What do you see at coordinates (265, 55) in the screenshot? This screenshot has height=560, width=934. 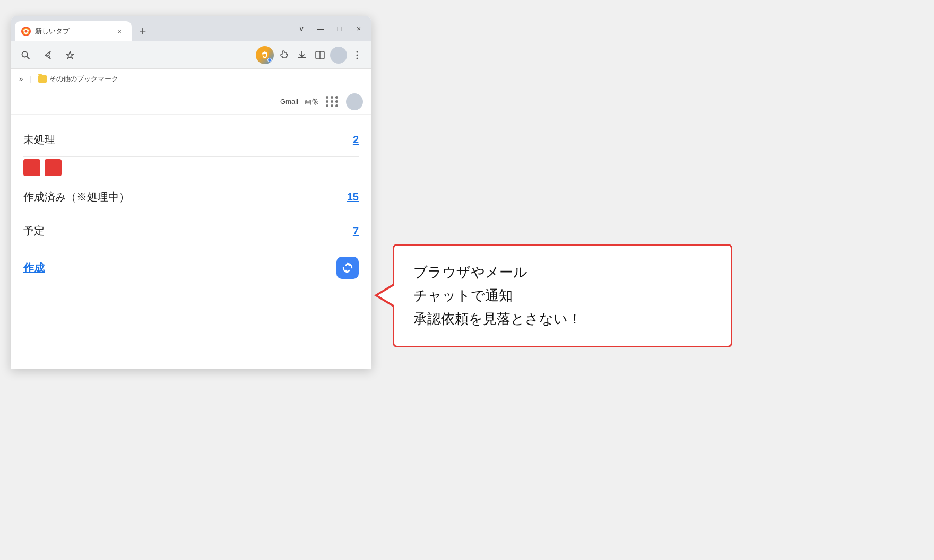 I see `brave-icon` at bounding box center [265, 55].